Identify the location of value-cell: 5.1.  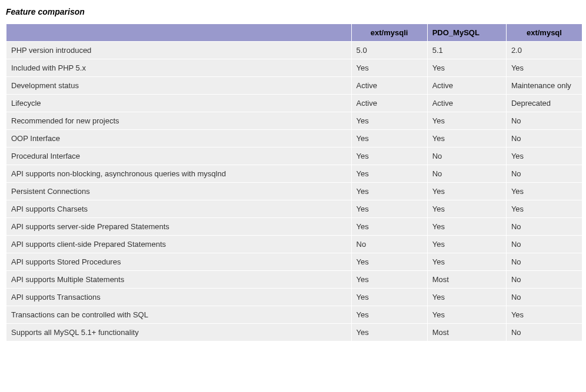
(467, 51).